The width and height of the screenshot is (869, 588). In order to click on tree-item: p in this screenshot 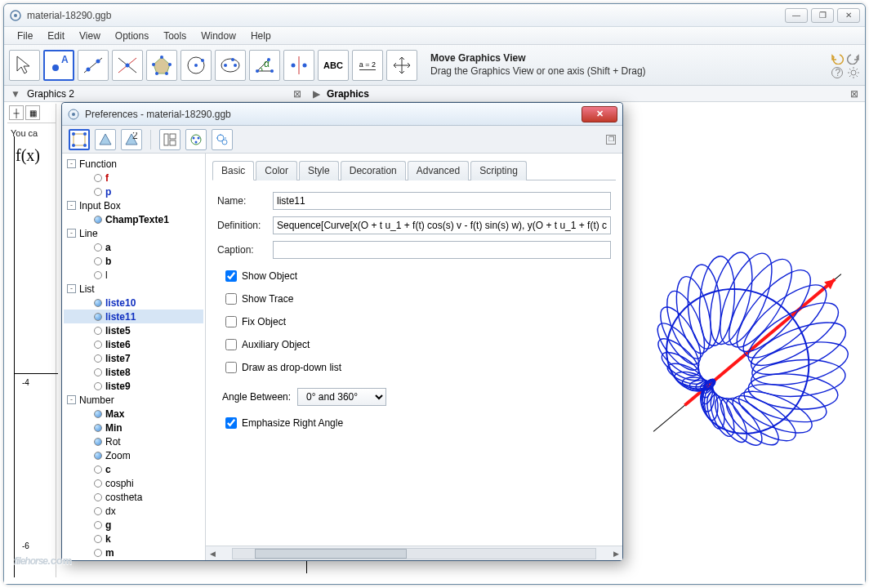, I will do `click(134, 191)`.